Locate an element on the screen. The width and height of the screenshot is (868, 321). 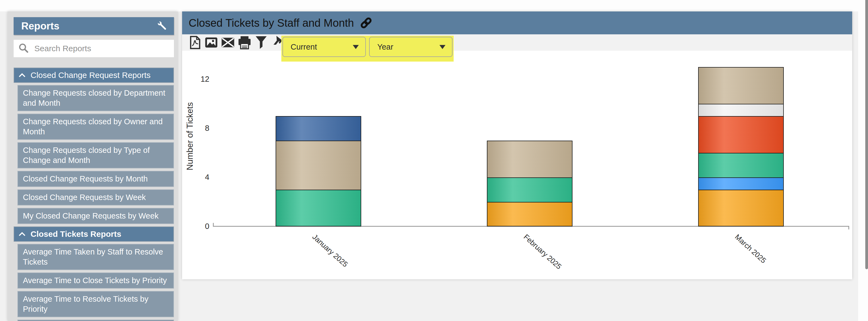
sidebar-item: Average Time to Close Tickets by Priorit… is located at coordinates (96, 281).